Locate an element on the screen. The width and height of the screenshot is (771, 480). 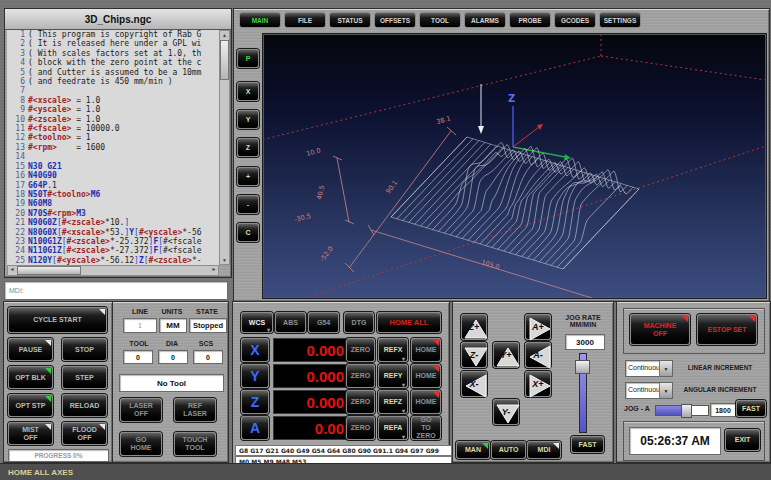
code-line: 7 is located at coordinates (113, 90).